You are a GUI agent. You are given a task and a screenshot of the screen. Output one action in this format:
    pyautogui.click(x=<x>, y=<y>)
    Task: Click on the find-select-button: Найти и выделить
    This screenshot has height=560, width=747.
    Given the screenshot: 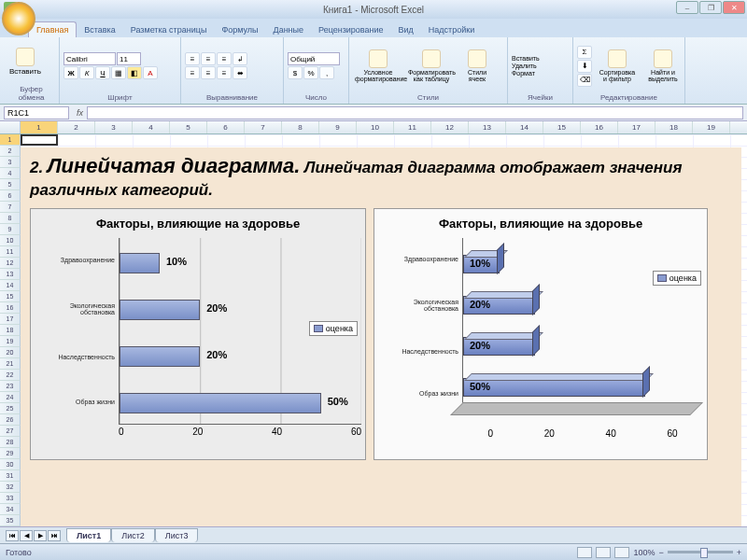 What is the action you would take?
    pyautogui.click(x=663, y=65)
    